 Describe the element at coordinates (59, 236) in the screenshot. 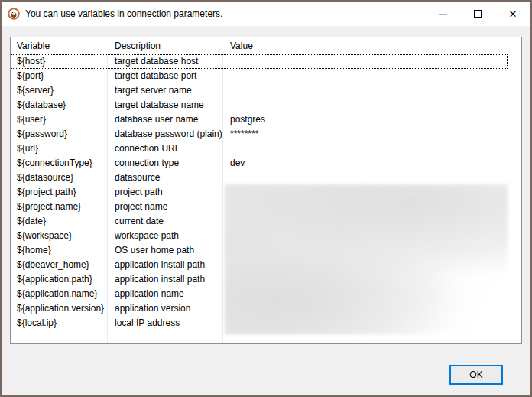

I see `variable-cell: ${workspace}` at that location.